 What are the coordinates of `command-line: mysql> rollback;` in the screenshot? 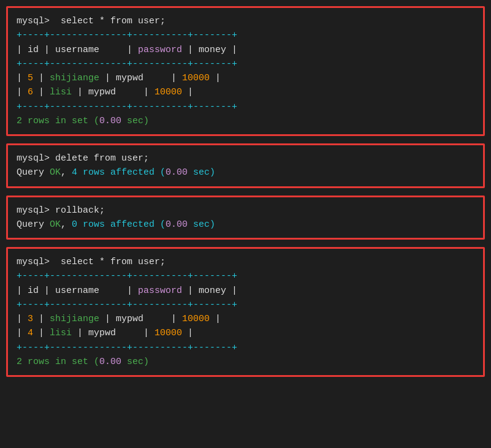 It's located at (245, 211).